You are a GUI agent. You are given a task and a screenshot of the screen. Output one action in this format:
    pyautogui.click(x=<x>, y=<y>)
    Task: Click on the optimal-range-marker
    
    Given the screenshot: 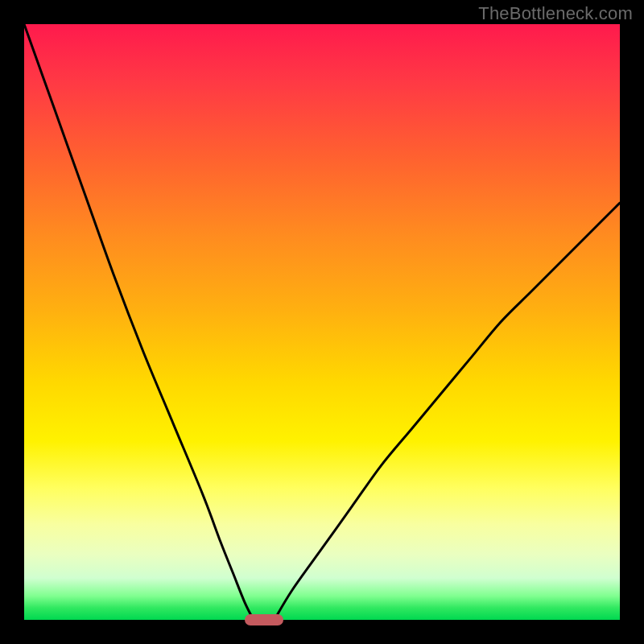 What is the action you would take?
    pyautogui.click(x=264, y=620)
    